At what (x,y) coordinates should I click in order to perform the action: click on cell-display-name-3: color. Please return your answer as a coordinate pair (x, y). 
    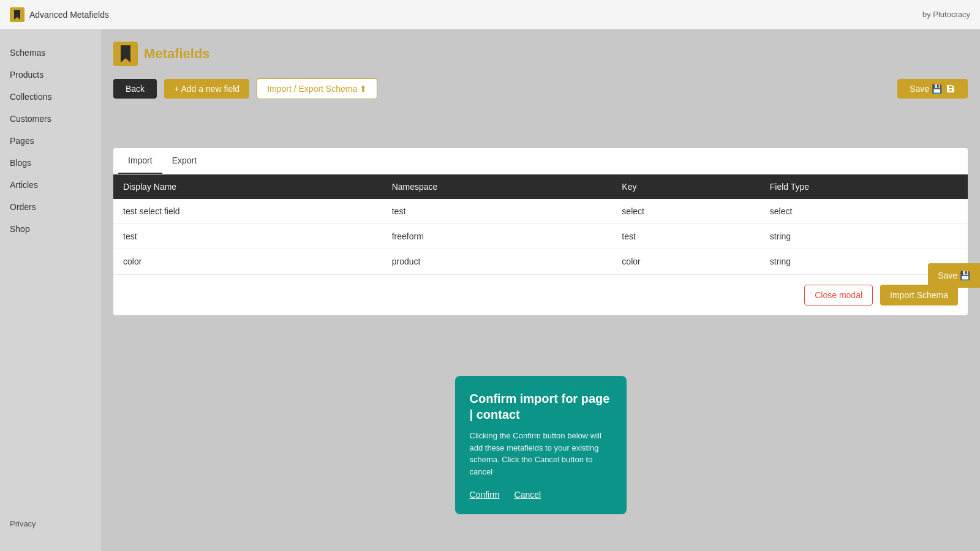
    Looking at the image, I should click on (247, 262).